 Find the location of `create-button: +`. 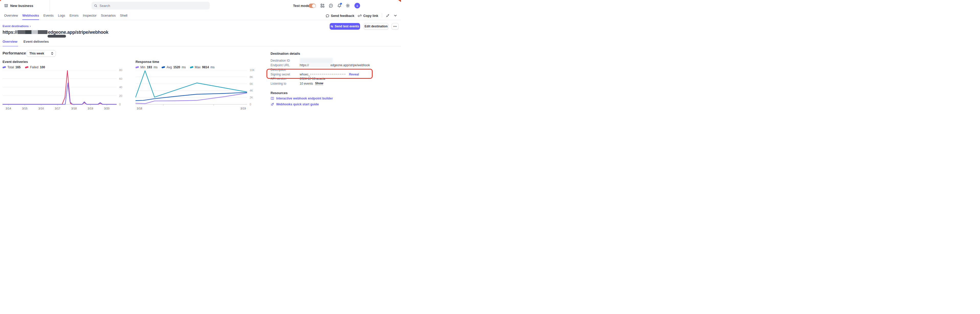

create-button: + is located at coordinates (358, 5).